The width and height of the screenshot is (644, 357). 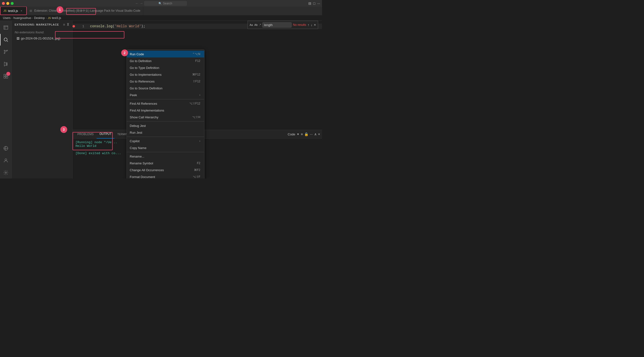 What do you see at coordinates (312, 25) in the screenshot?
I see `find-next-icon: ↓` at bounding box center [312, 25].